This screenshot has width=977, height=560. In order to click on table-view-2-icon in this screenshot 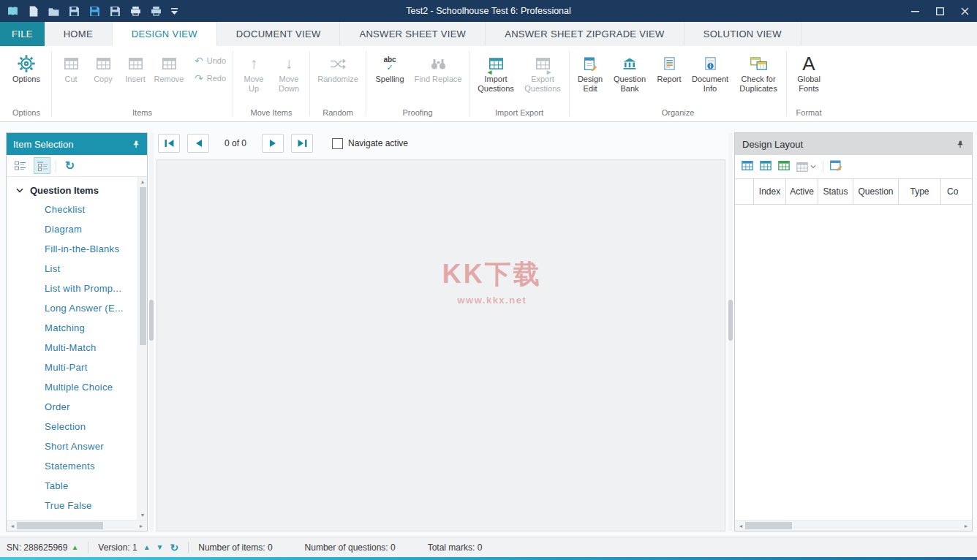, I will do `click(766, 167)`.